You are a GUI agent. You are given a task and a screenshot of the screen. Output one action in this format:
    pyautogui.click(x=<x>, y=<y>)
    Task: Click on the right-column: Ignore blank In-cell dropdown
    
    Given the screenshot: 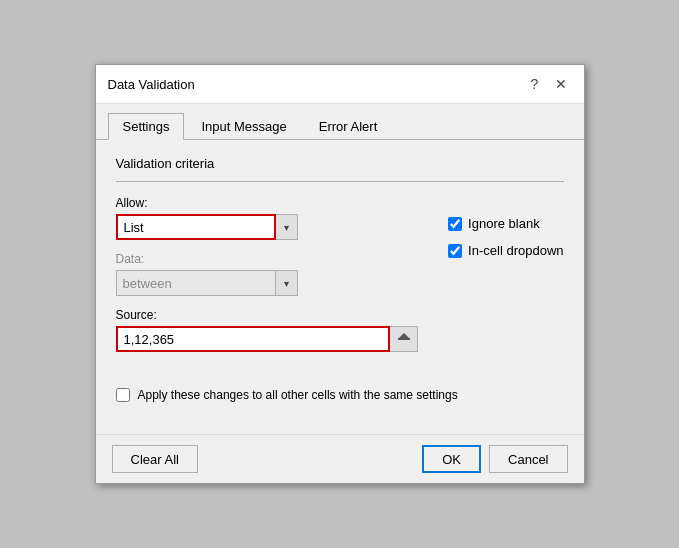 What is the action you would take?
    pyautogui.click(x=506, y=274)
    